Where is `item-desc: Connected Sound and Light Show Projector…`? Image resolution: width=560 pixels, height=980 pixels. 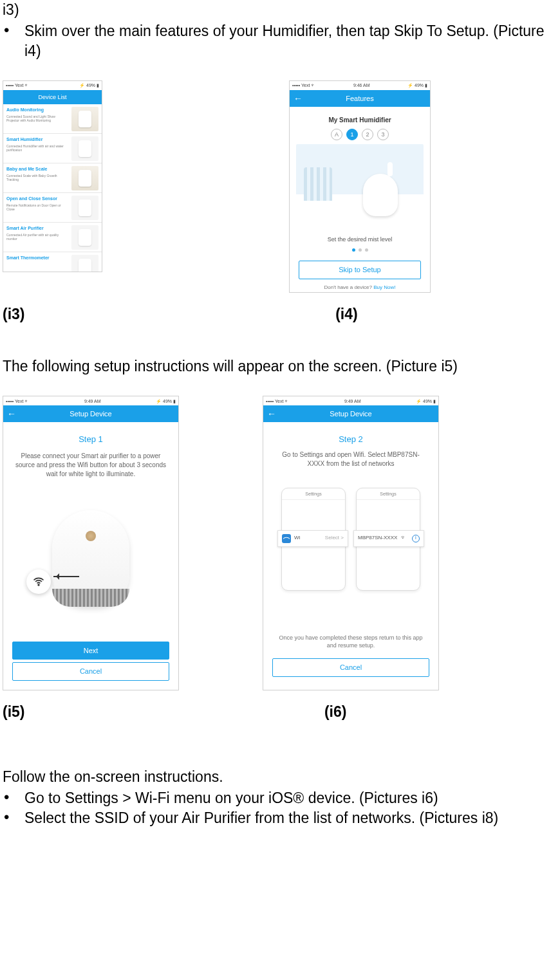 item-desc: Connected Sound and Light Show Projector… is located at coordinates (37, 118).